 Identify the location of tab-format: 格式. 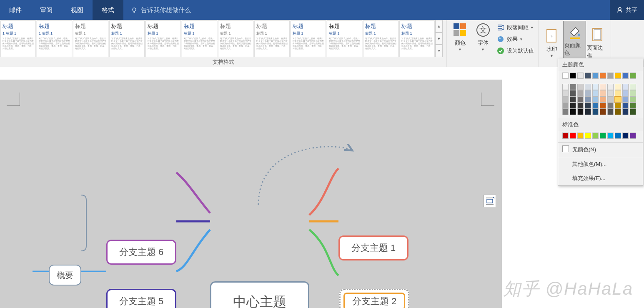
(108, 10).